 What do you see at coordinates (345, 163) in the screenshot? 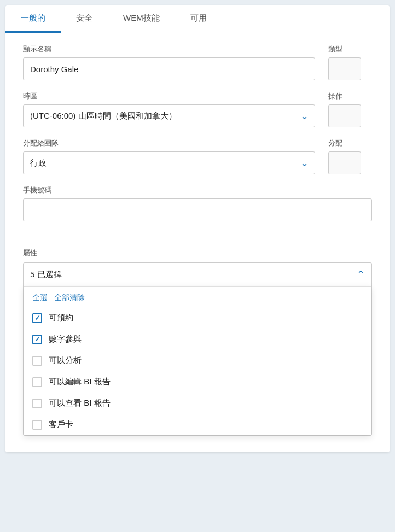
I see `assign-input` at bounding box center [345, 163].